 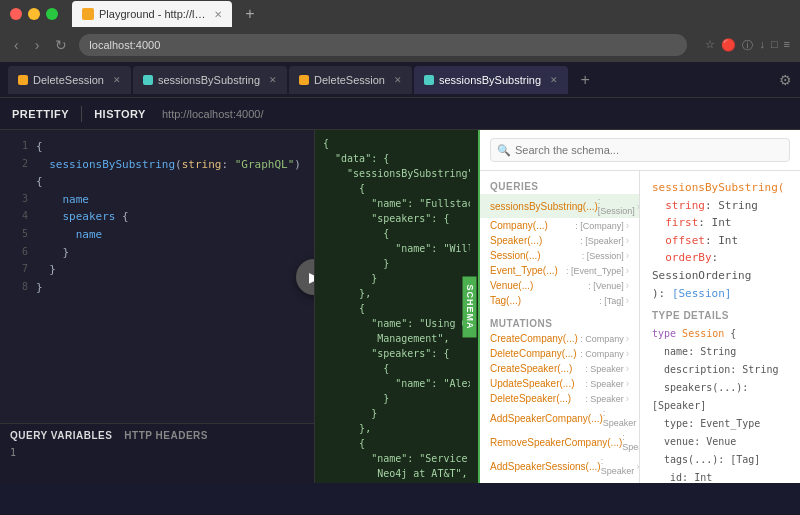 What do you see at coordinates (120, 114) in the screenshot?
I see `history-button: HISTORY` at bounding box center [120, 114].